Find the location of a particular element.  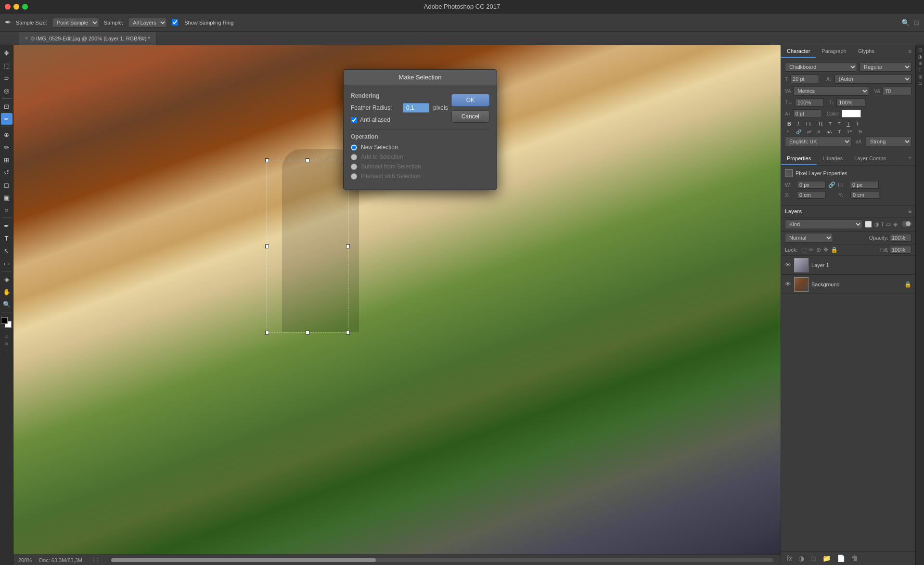

scale-v-input is located at coordinates (851, 103).